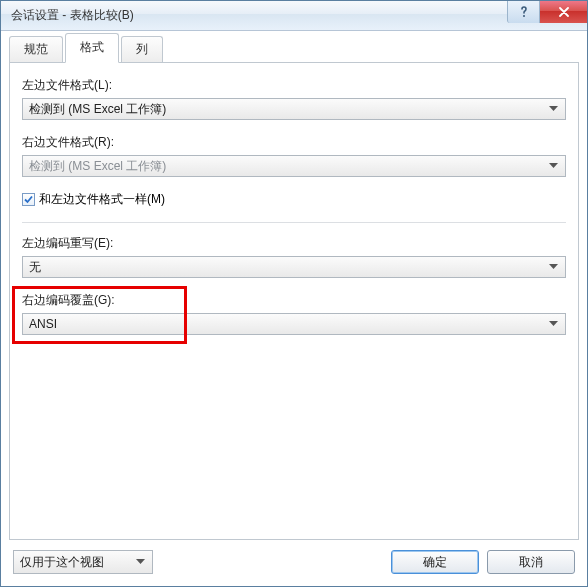  I want to click on left-format-combo: 检测到 (MS Excel 工作簿), so click(294, 109).